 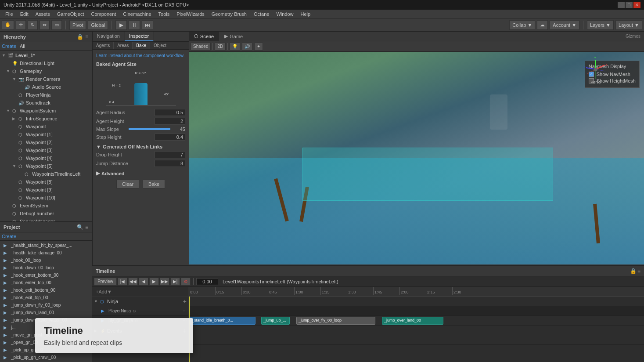 What do you see at coordinates (87, 37) in the screenshot?
I see `hierarchy-menu-icon: ≡` at bounding box center [87, 37].